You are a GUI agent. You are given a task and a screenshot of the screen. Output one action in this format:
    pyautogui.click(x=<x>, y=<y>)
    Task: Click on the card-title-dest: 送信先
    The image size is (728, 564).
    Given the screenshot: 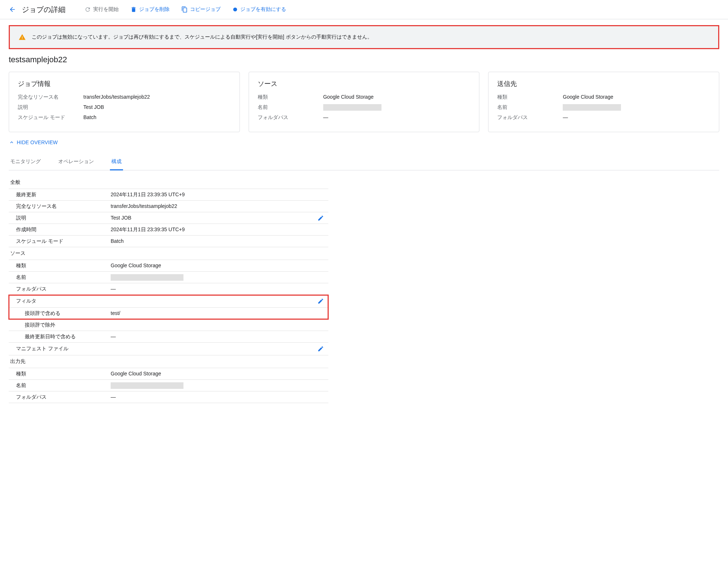 What is the action you would take?
    pyautogui.click(x=604, y=84)
    